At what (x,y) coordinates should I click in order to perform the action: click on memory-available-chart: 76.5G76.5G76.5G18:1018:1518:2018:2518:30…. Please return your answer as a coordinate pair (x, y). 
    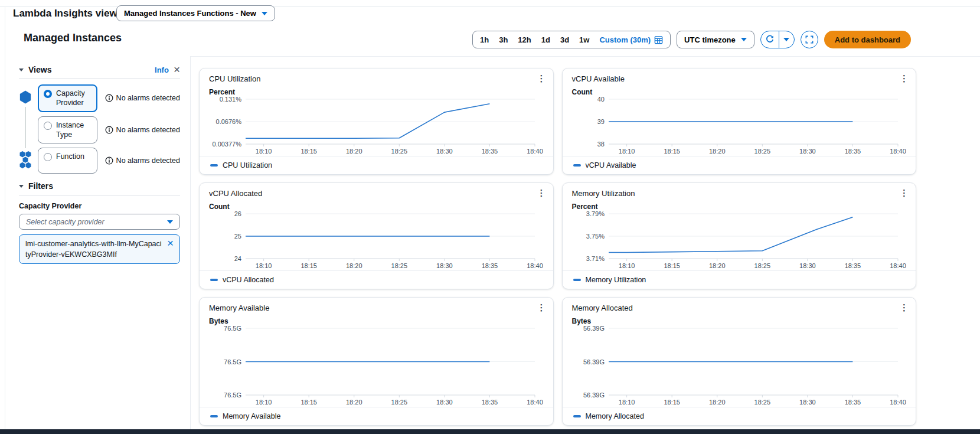
    Looking at the image, I should click on (377, 366).